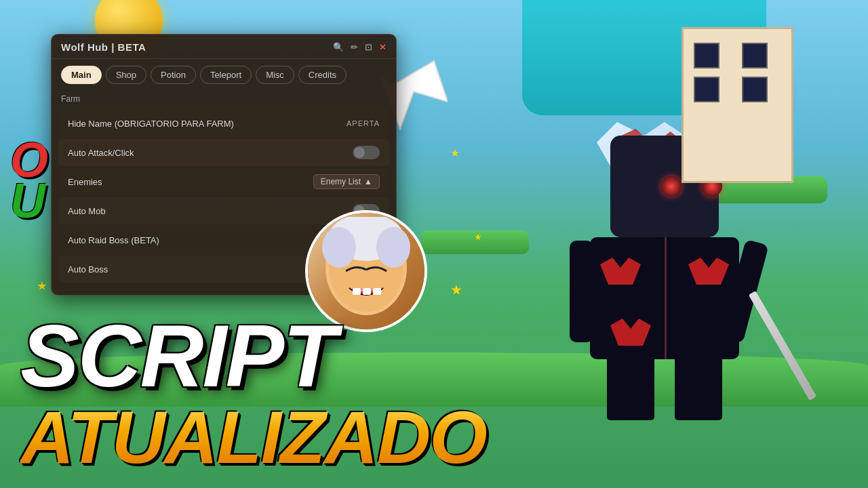 The width and height of the screenshot is (868, 488). Describe the element at coordinates (738, 105) in the screenshot. I see `bg-building` at that location.